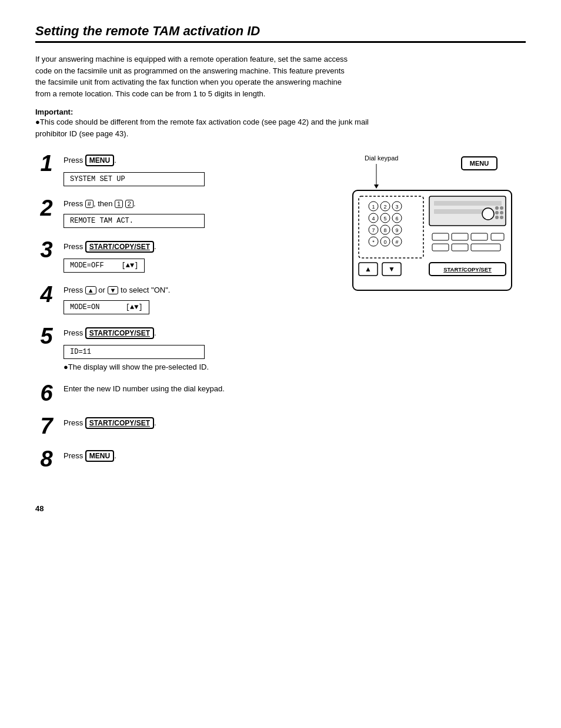 The image size is (561, 728). What do you see at coordinates (87, 266) in the screenshot?
I see `mode-off-text: MODE=OFF` at bounding box center [87, 266].